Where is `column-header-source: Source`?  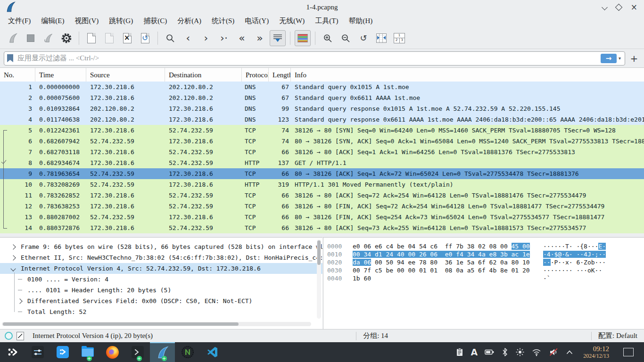 column-header-source: Source is located at coordinates (125, 75).